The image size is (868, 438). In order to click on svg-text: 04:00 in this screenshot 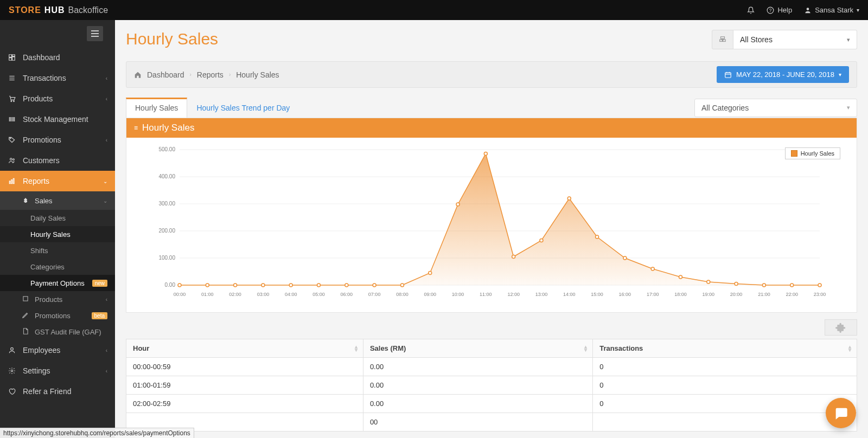, I will do `click(291, 294)`.